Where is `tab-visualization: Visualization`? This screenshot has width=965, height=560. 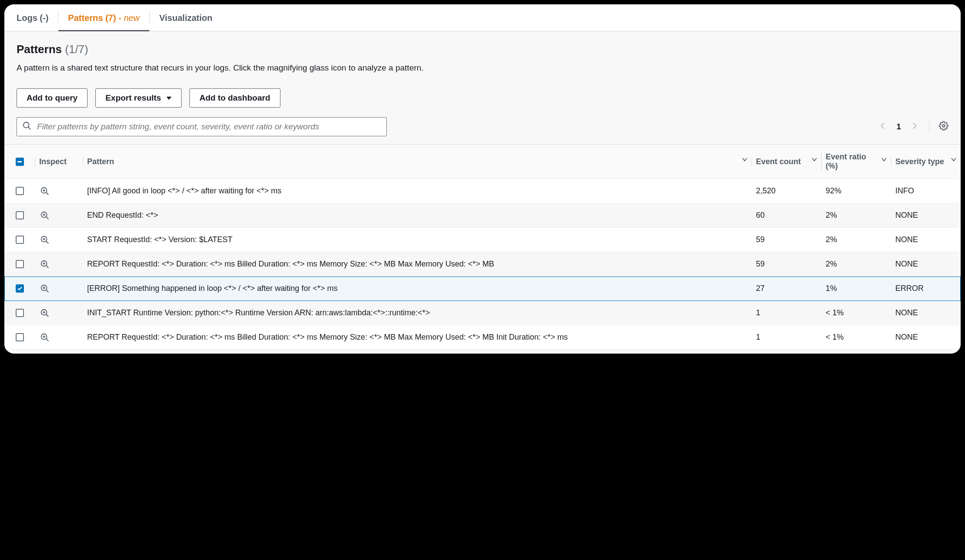 tab-visualization: Visualization is located at coordinates (186, 17).